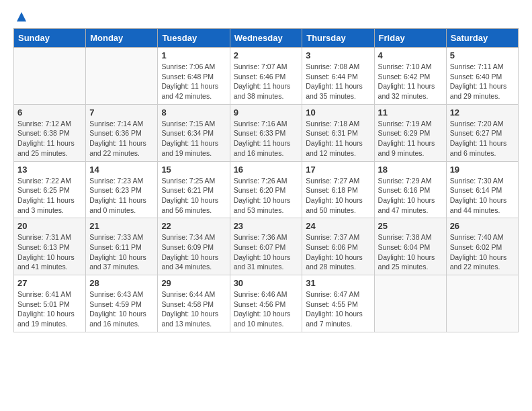  I want to click on day-info: Sunrise: 6:47 AMSunset: 4:55 PMDaylight:…, so click(338, 309).